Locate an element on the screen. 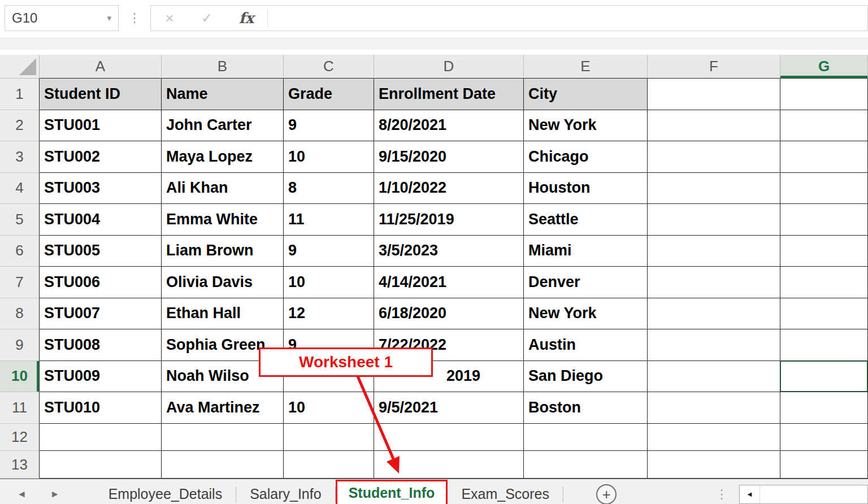 The image size is (868, 504). cell-F11 is located at coordinates (714, 408).